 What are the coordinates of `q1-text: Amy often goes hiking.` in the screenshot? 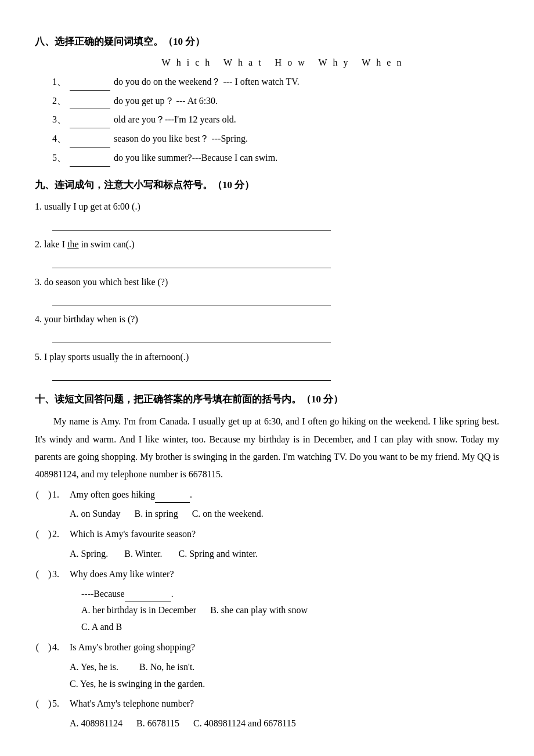 It's located at (284, 495).